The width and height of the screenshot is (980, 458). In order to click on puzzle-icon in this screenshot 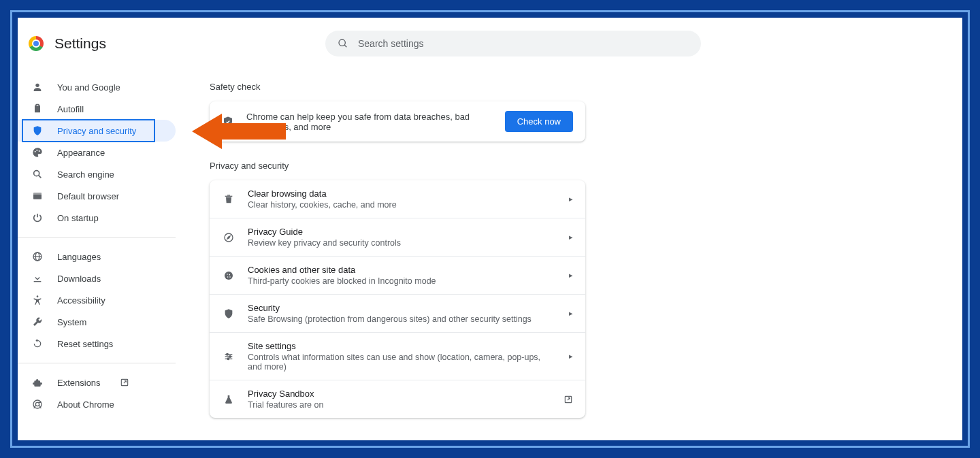, I will do `click(37, 382)`.